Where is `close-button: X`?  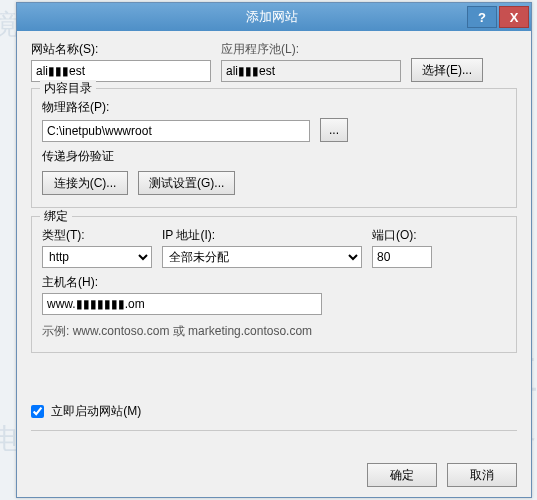 close-button: X is located at coordinates (514, 17).